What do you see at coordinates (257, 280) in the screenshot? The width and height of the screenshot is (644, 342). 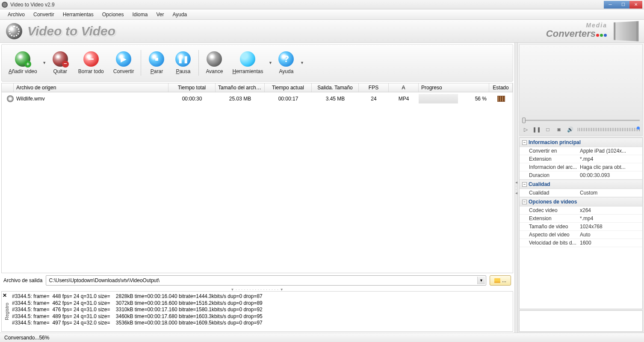 I see `output-row: Archivo de salida C:\Users\Uptodown\Down…` at bounding box center [257, 280].